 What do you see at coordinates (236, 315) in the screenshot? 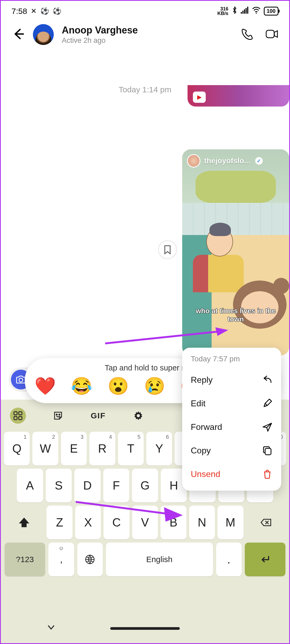
I see `reel-caption: who at times lives in the town` at bounding box center [236, 315].